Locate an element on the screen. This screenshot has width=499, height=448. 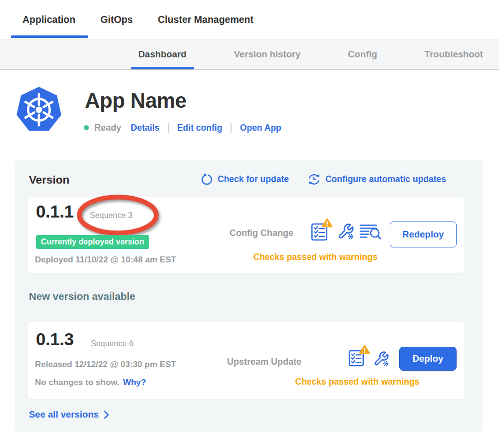
release-notes-icon is located at coordinates (370, 231).